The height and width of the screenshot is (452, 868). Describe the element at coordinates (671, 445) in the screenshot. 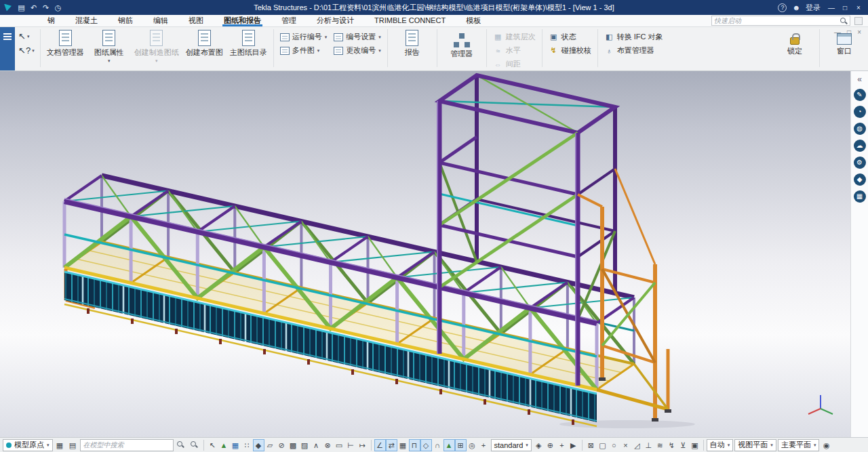

I see `lightning-icon: ↯` at that location.